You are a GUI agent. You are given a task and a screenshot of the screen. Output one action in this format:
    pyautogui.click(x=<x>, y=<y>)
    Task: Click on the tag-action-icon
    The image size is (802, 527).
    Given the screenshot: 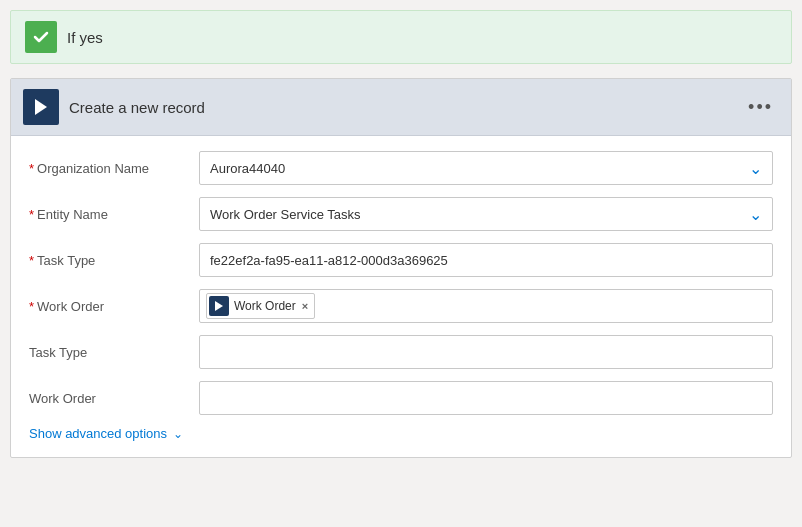 What is the action you would take?
    pyautogui.click(x=219, y=306)
    